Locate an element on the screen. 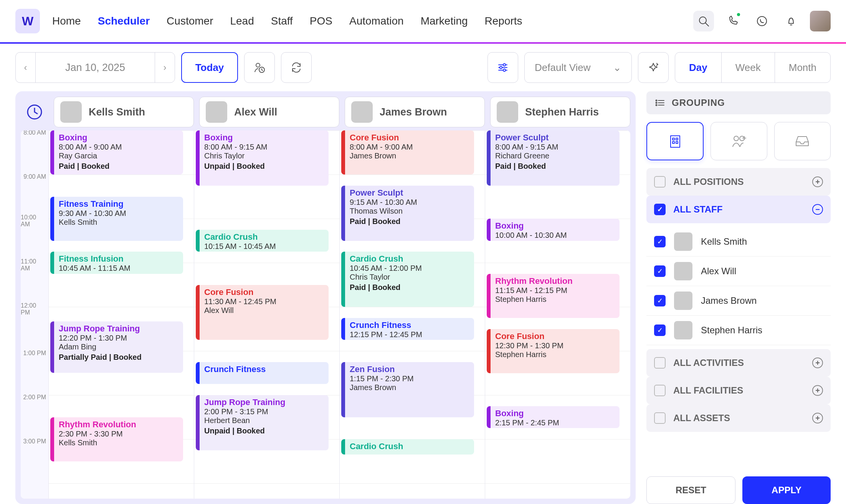 The height and width of the screenshot is (504, 846). prev-date-button: ‹ is located at coordinates (26, 68).